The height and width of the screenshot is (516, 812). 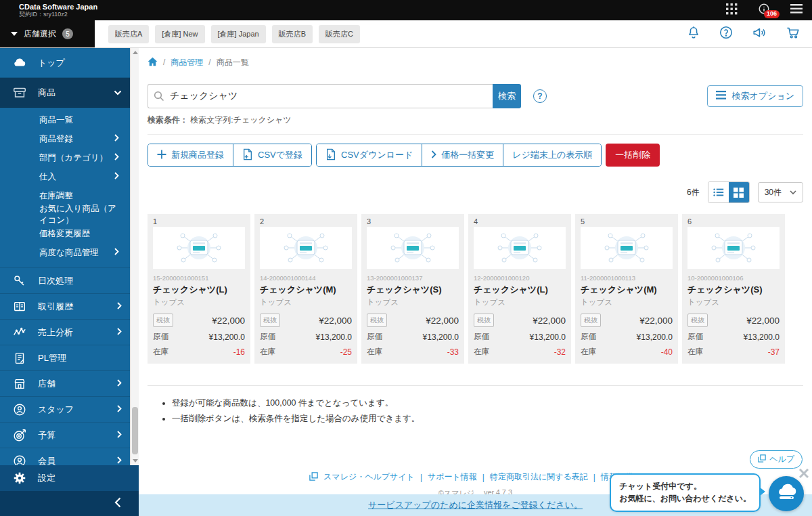 I want to click on chat-bubble: チャット受付中です。 お気軽に、お問い合わせください。, so click(x=685, y=493).